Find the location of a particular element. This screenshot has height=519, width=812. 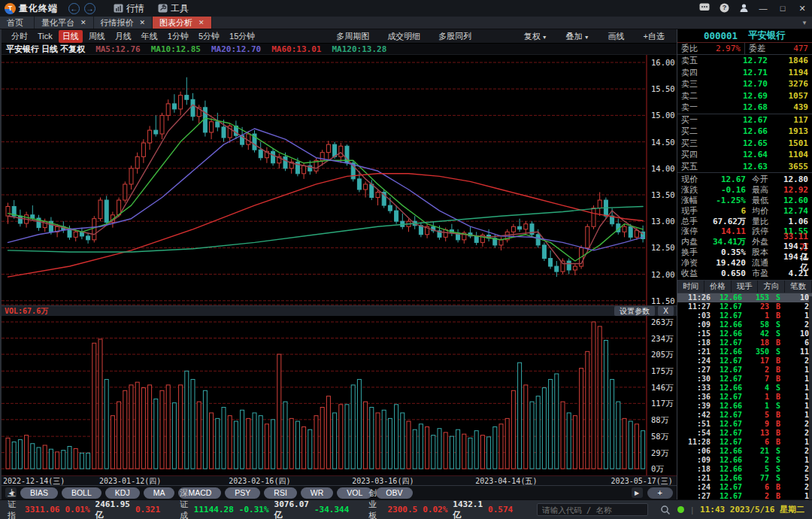

tick-col-现手: 现手 is located at coordinates (745, 287).